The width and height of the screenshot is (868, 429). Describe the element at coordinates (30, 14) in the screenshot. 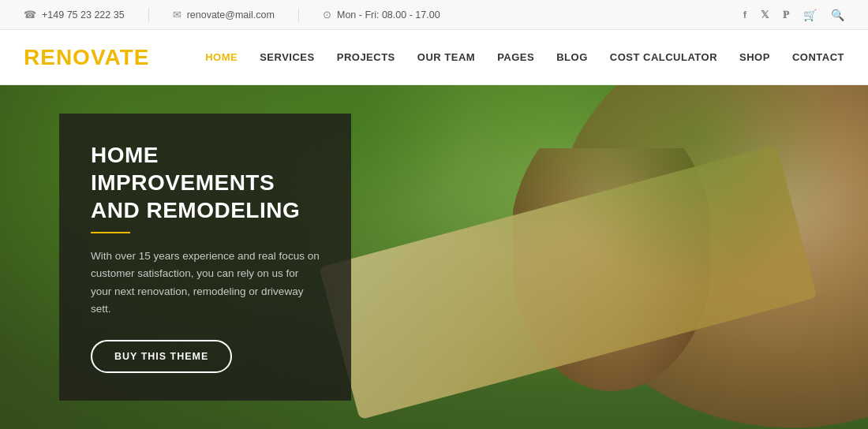

I see `phone-icon: ☎` at that location.